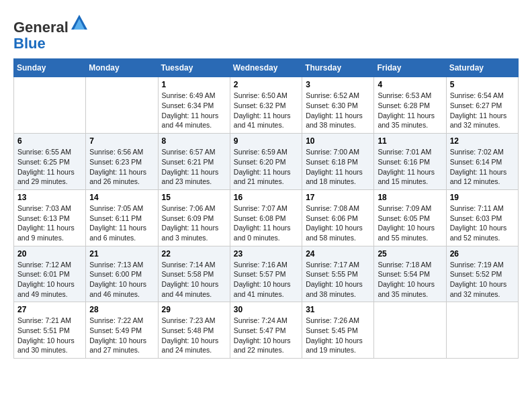  I want to click on day-info: Sunrise: 7:08 AMSunset: 6:06 PMDaylight:…, so click(338, 223).